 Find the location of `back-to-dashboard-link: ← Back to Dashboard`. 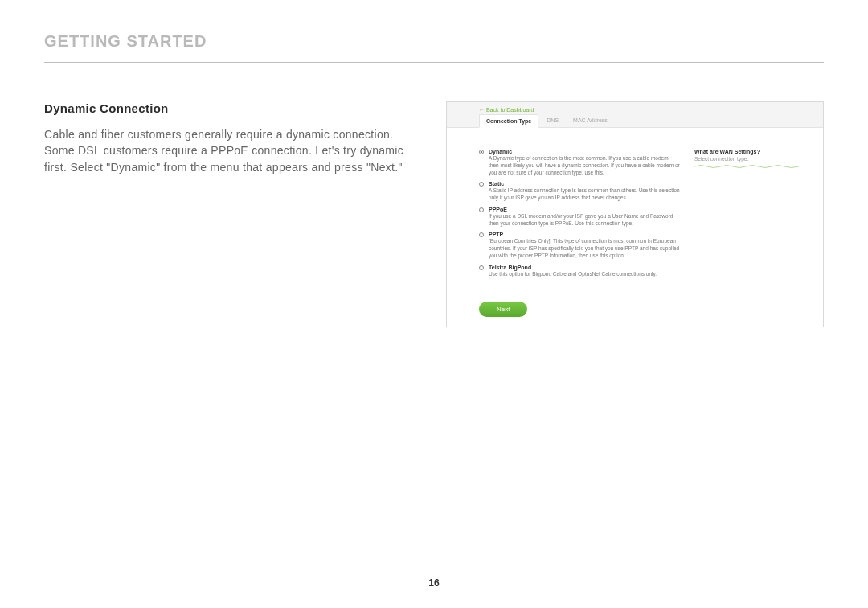

back-to-dashboard-link: ← Back to Dashboard is located at coordinates (506, 109).